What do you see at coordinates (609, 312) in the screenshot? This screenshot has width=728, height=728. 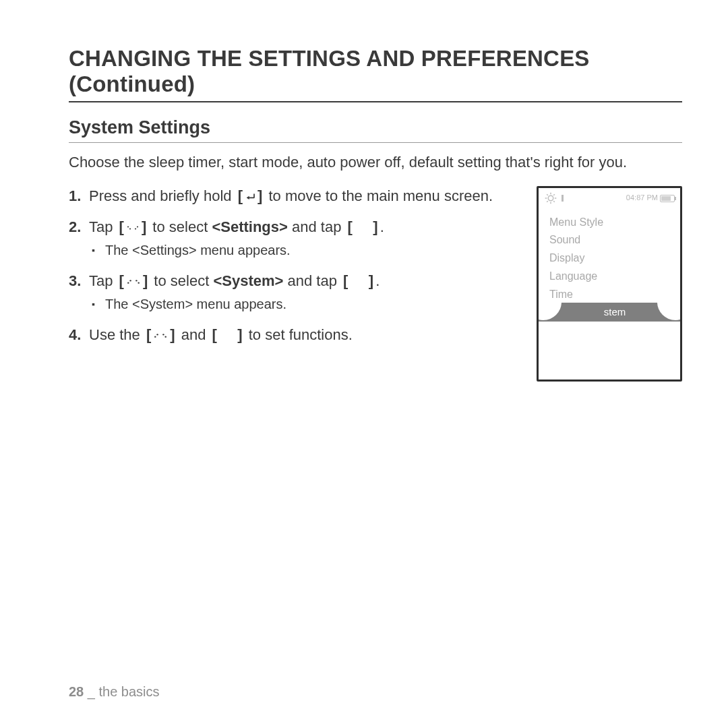 I see `device-selected-row: stem` at bounding box center [609, 312].